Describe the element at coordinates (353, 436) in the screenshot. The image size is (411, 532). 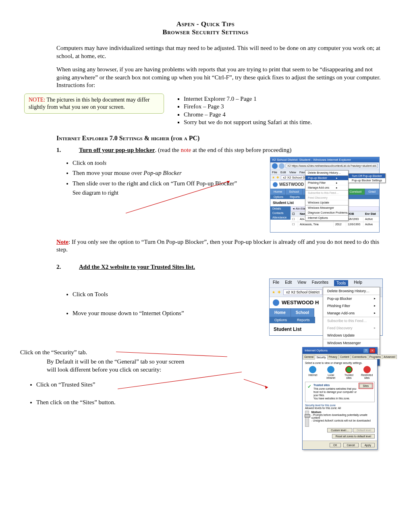
I see `reset-zones-button: Reset all zones to default level` at that location.